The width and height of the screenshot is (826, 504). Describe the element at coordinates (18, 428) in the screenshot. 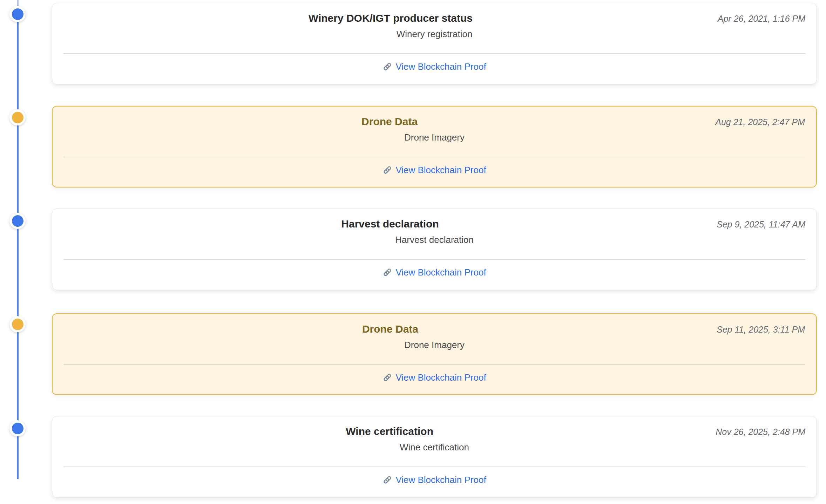

I see `timeline-dot-certification` at that location.